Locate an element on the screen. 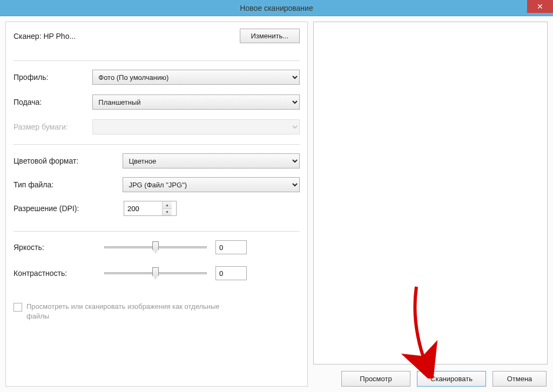 The height and width of the screenshot is (392, 553). titlebar: Новое сканирование ✕ is located at coordinates (276, 8).